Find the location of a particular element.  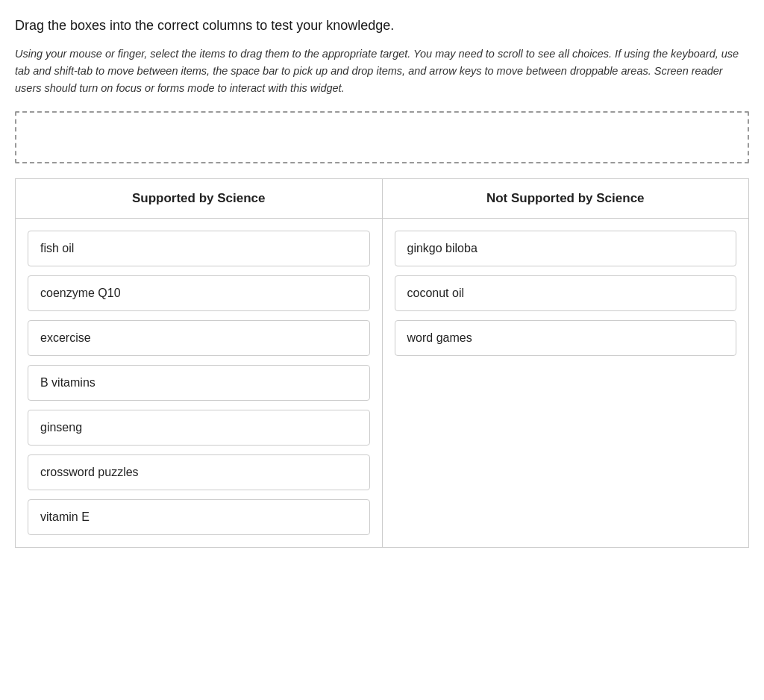

sub-instruction: Using your mouse or finger, select the i… is located at coordinates (382, 72).